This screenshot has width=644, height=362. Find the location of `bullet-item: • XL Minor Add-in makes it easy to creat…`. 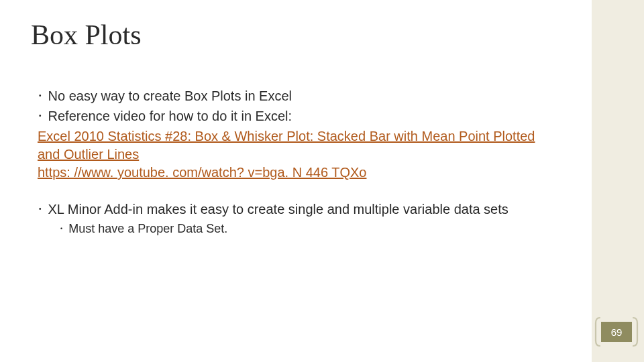

bullet-item: • XL Minor Add-in makes it easy to creat… is located at coordinates (307, 209).